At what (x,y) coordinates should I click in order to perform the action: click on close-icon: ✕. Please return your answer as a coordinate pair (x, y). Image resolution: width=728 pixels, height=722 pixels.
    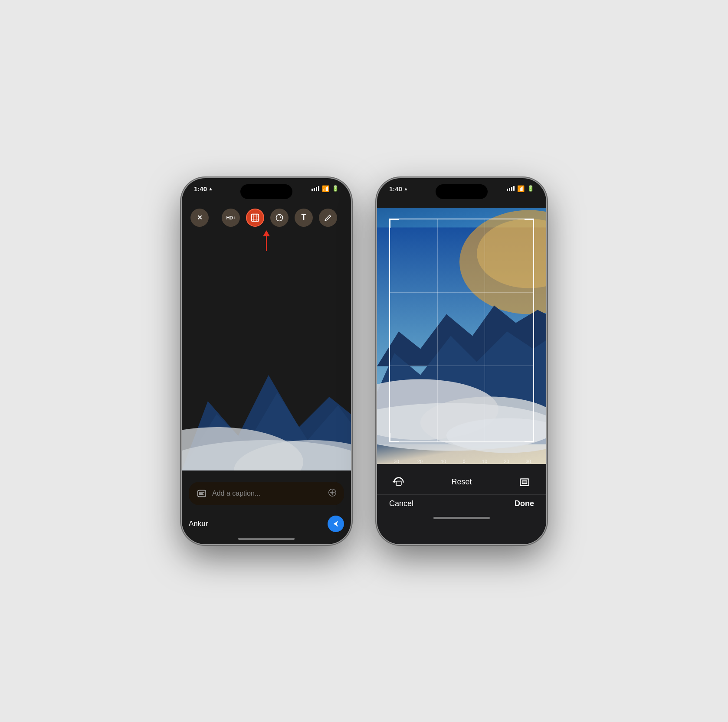
    Looking at the image, I should click on (200, 218).